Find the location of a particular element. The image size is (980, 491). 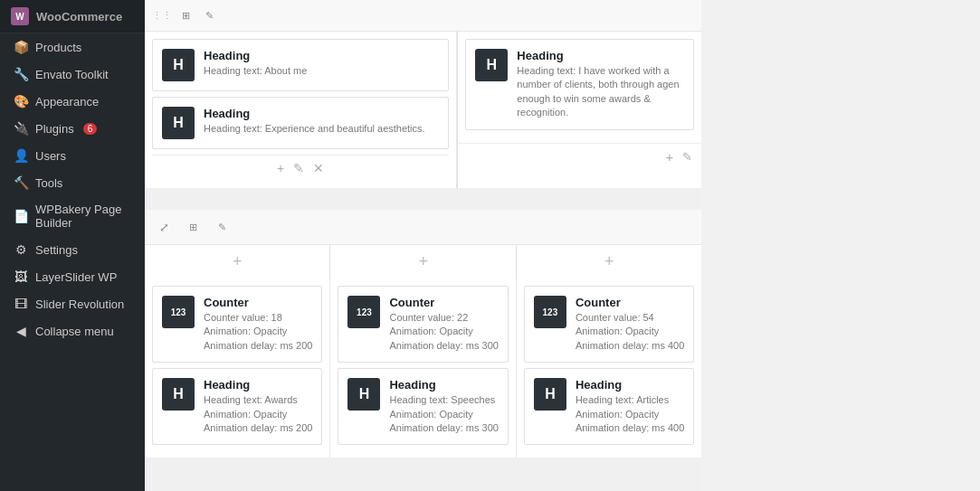

expand-icon: ⤢ is located at coordinates (164, 227).